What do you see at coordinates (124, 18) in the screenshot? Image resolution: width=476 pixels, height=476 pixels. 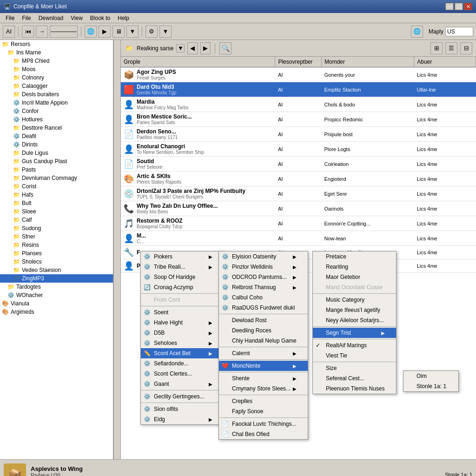 I see `menu-help: Help` at bounding box center [124, 18].